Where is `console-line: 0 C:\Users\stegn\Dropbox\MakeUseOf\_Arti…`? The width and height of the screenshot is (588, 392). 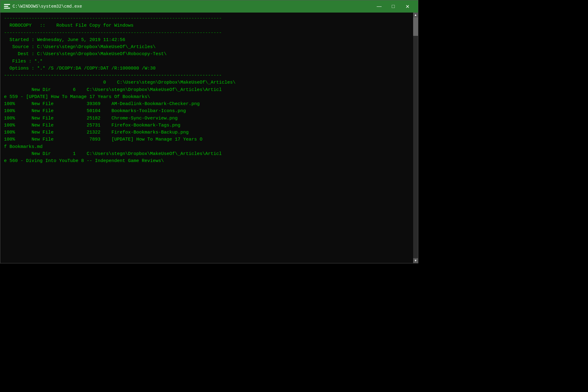
console-line: 0 C:\Users\stegn\Dropbox\MakeUseOf\_Arti… is located at coordinates (207, 83).